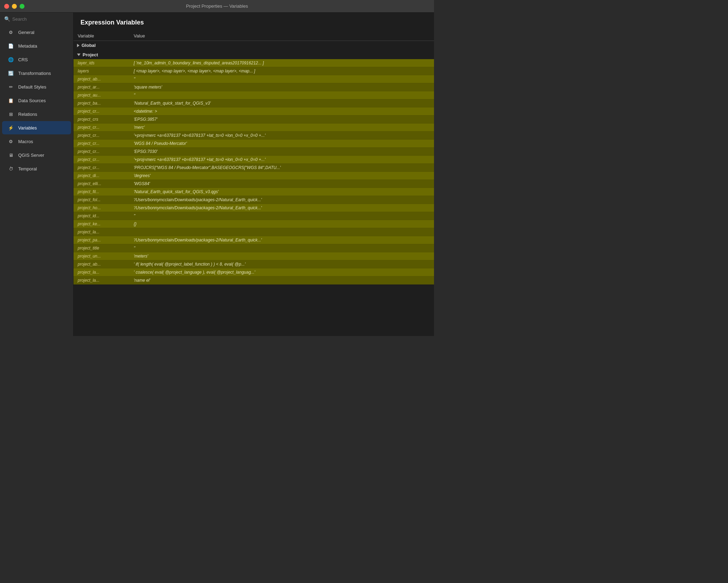 This screenshot has height=583, width=728. Describe the element at coordinates (28, 114) in the screenshot. I see `relations-label: Relations` at that location.